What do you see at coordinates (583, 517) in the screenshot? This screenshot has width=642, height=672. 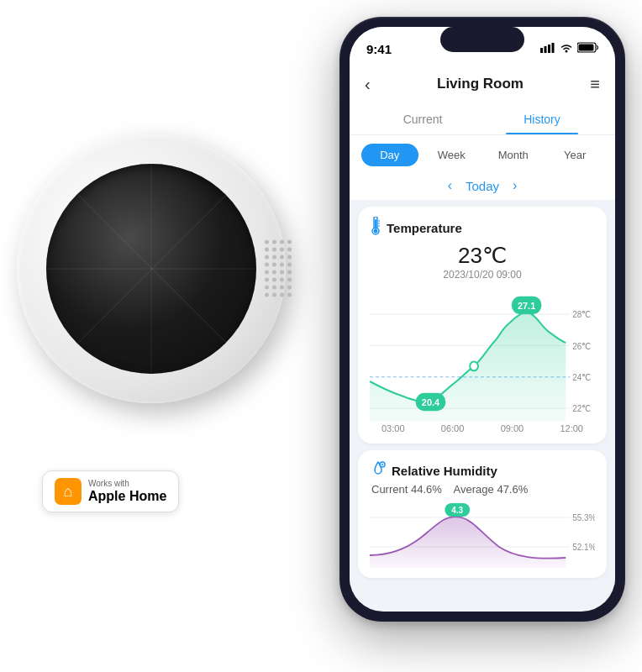 I see `svg-text: 55.3%` at bounding box center [583, 517].